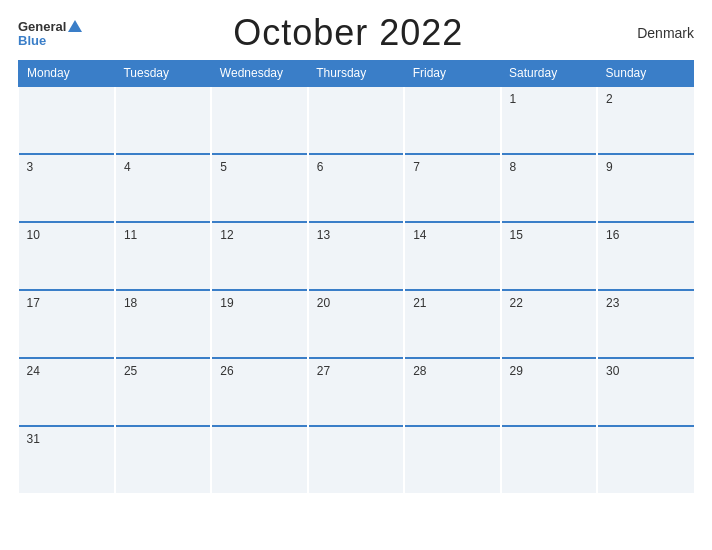 The width and height of the screenshot is (712, 550). Describe the element at coordinates (356, 324) in the screenshot. I see `table-row: 20` at that location.